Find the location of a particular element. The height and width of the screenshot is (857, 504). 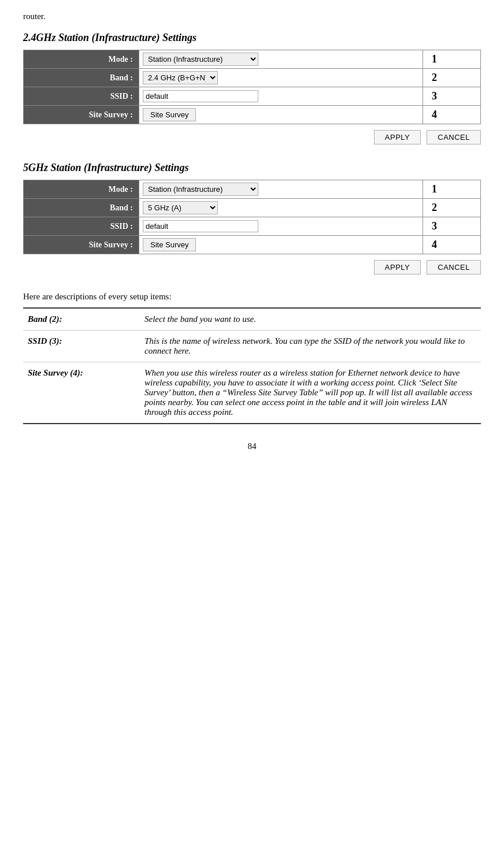

desc-row-site-survey: Site Survey (4): When you use this wirel… is located at coordinates (252, 393).